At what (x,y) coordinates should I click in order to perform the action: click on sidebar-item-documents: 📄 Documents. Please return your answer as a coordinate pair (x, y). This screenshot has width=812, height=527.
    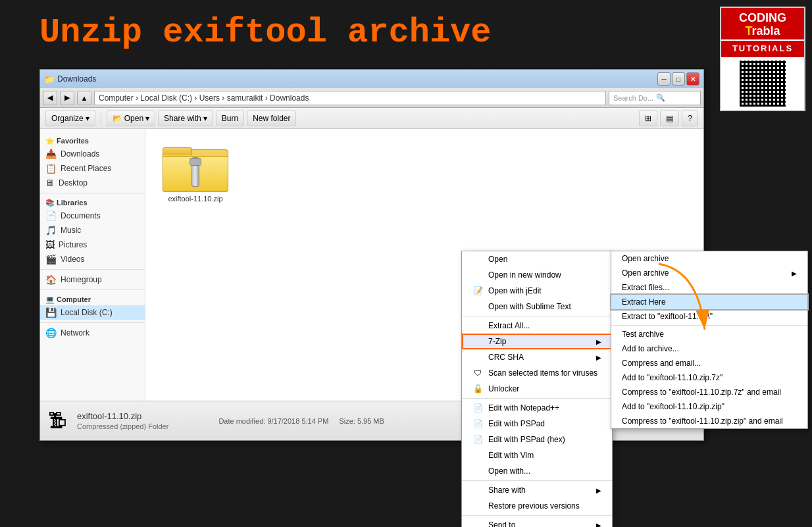
    Looking at the image, I should click on (92, 216).